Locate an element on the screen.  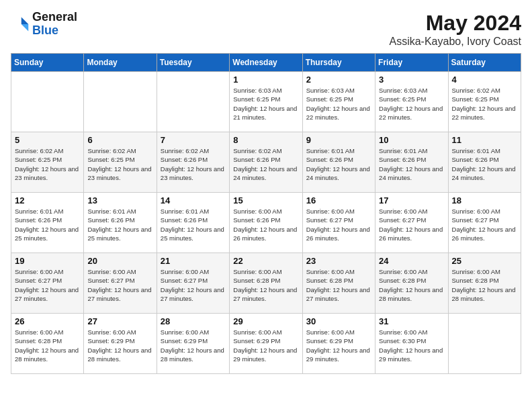
day-number: 6 is located at coordinates (120, 140).